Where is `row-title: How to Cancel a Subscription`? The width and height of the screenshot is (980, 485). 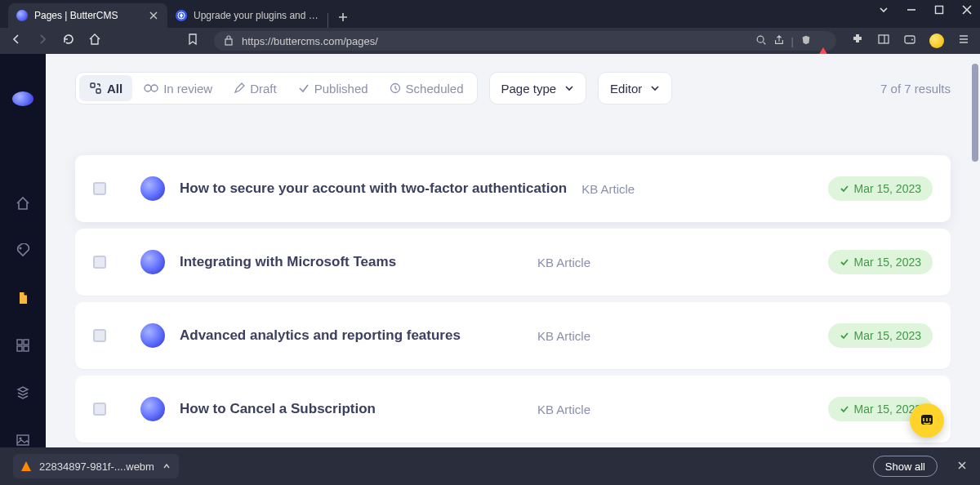
row-title: How to Cancel a Subscription is located at coordinates (351, 409).